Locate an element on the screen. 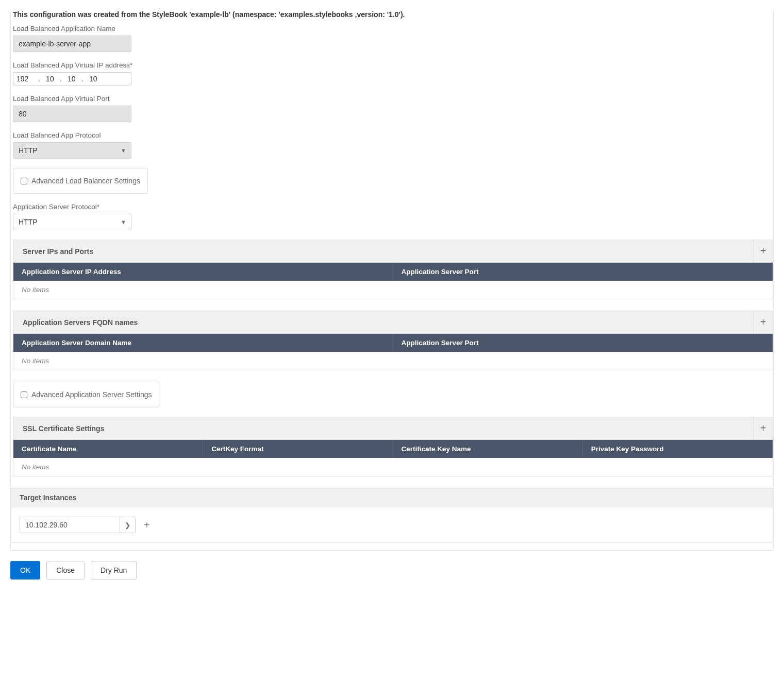 This screenshot has width=784, height=682. server-ips-add-button: + is located at coordinates (763, 251).